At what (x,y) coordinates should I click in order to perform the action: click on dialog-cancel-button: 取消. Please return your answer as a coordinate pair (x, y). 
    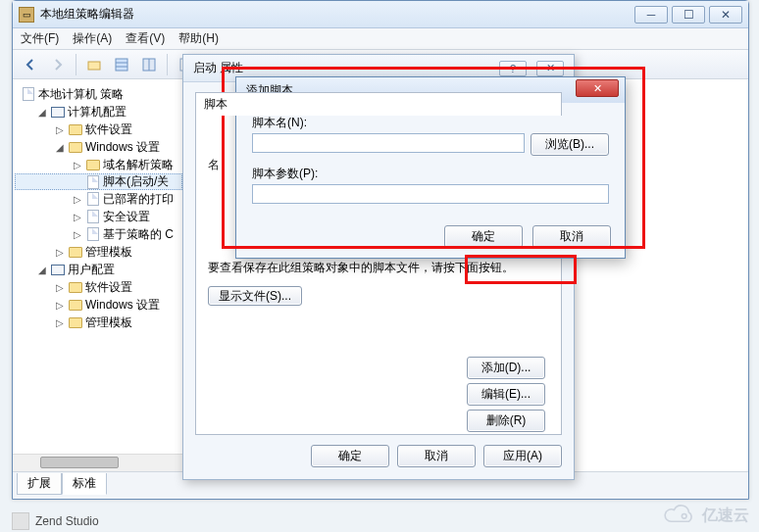
    Looking at the image, I should click on (572, 237).